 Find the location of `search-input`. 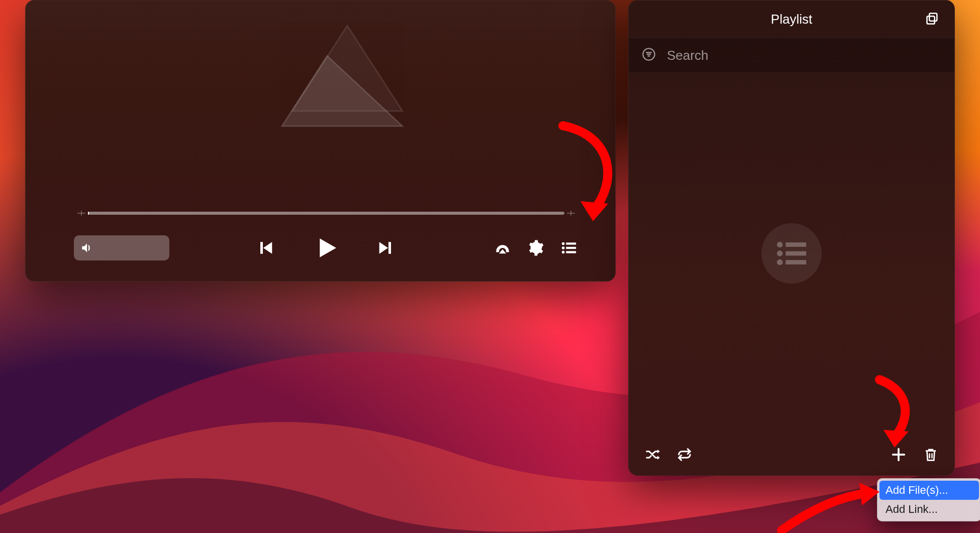

search-input is located at coordinates (804, 55).